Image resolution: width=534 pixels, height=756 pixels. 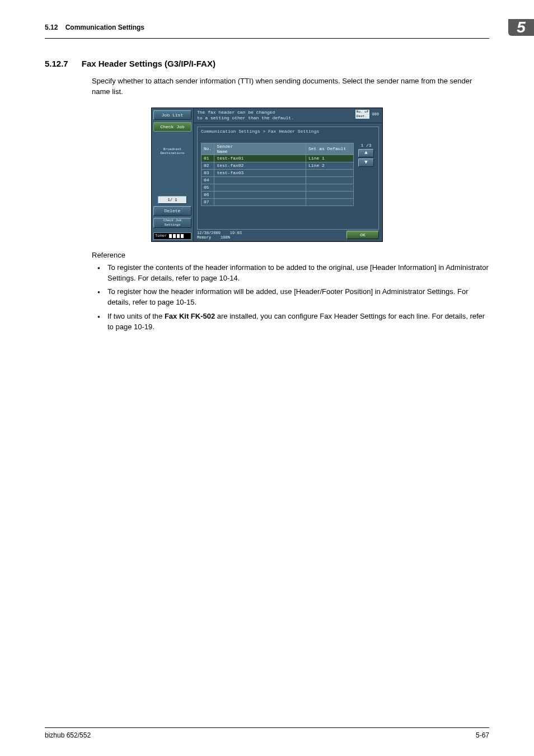 I want to click on reference-item: To register the contents of the header i…, so click(x=291, y=273).